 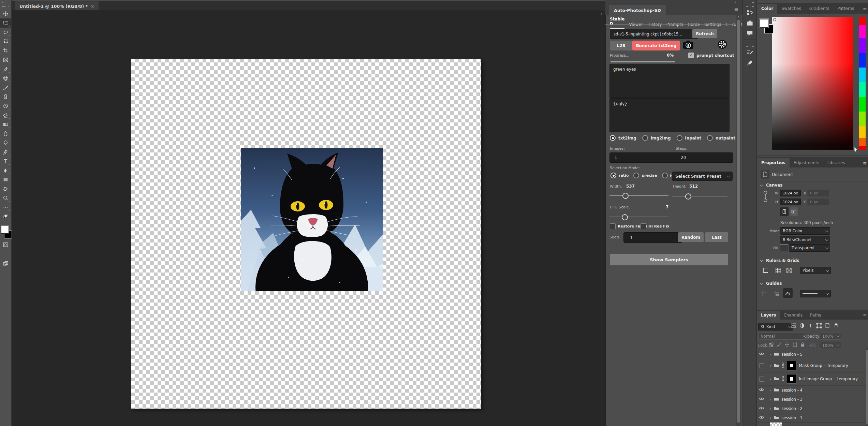 What do you see at coordinates (764, 293) in the screenshot?
I see `toggle-guides-icon` at bounding box center [764, 293].